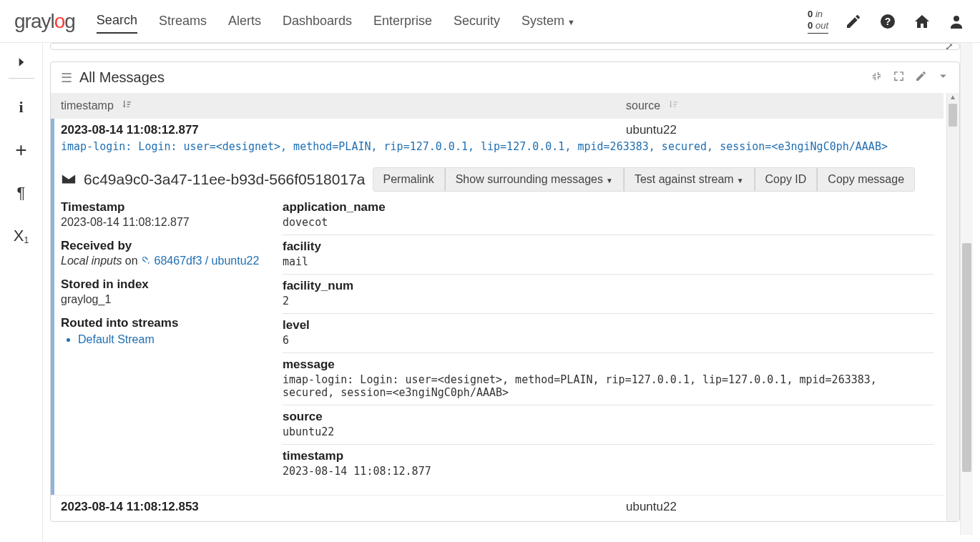 The width and height of the screenshot is (980, 542). Describe the element at coordinates (165, 342) in the screenshot. I see `meta-column: Timestamp 2023-08-14 11:08:12.877 Receiv…` at that location.